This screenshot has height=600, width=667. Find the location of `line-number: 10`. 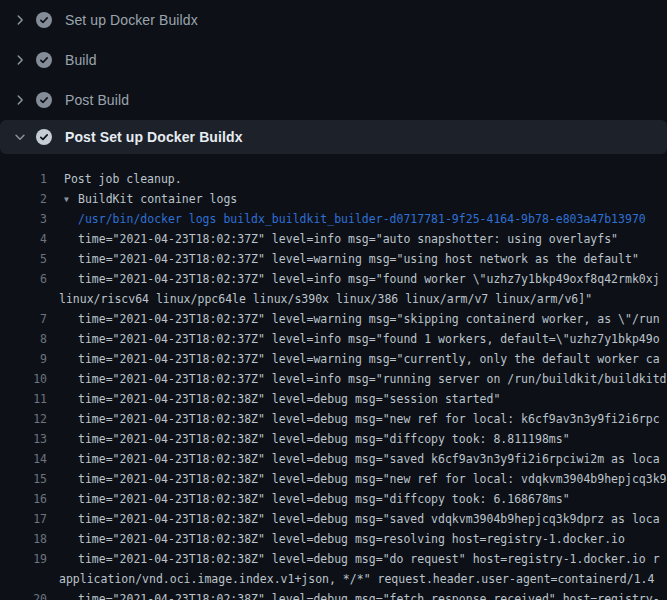

line-number: 10 is located at coordinates (24, 379).